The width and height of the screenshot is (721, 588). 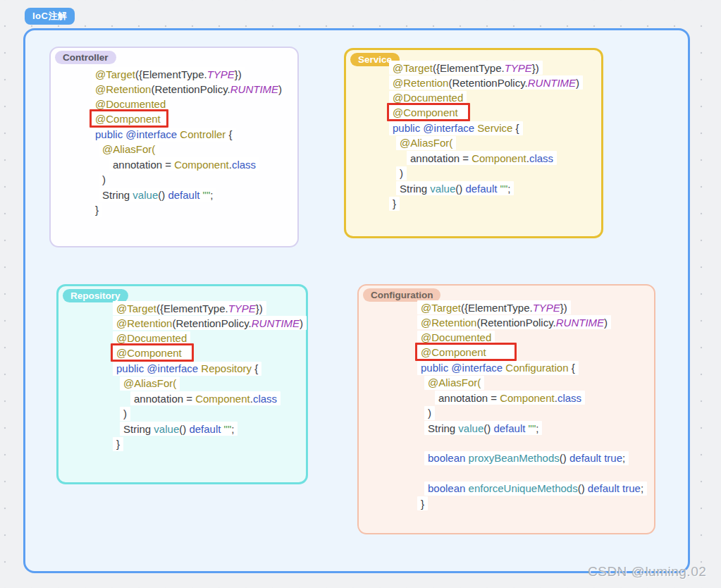 I want to click on code-block-configuration: @Target({ElementType.TYPE})@Retention(Re…, so click(x=532, y=406).